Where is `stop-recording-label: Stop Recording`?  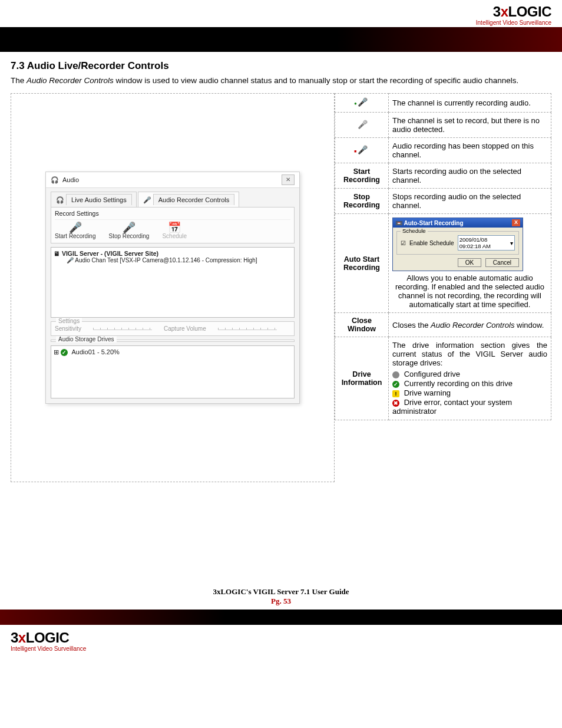 stop-recording-label: Stop Recording is located at coordinates (128, 236).